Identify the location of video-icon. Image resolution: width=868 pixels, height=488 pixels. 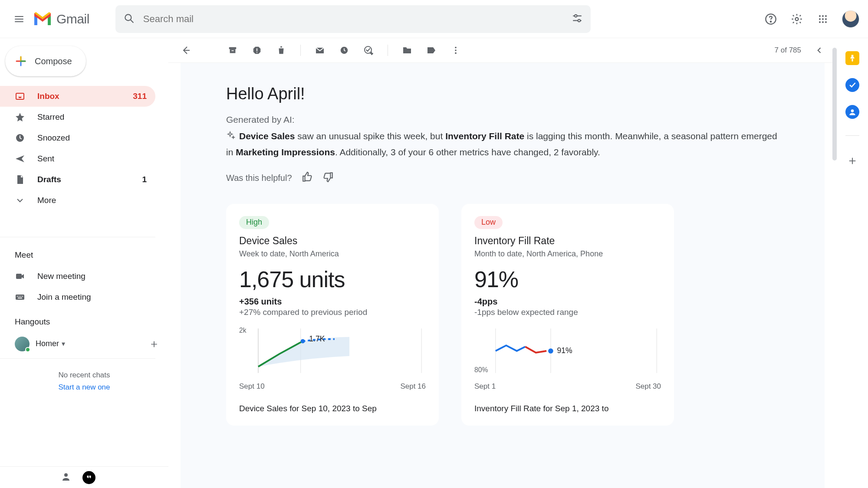
(20, 276).